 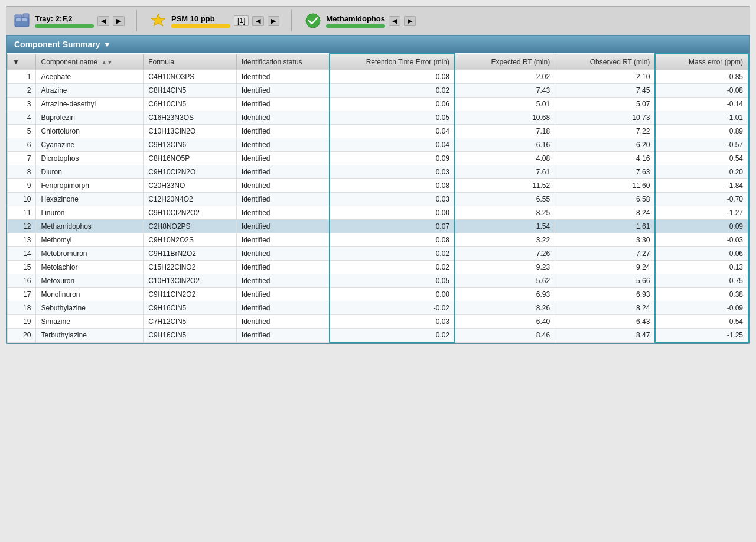 I want to click on cell-name: Methomyl, so click(x=90, y=240).